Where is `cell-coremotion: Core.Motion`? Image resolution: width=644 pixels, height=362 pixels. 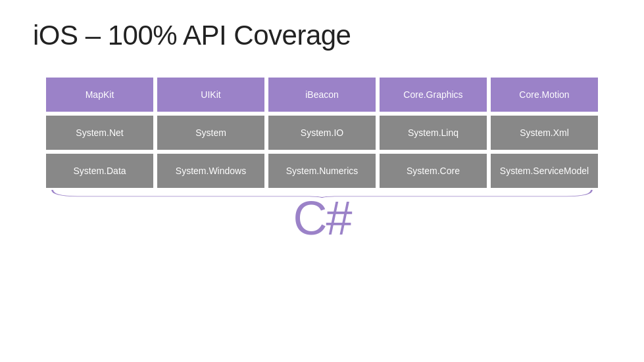
cell-coremotion: Core.Motion is located at coordinates (545, 95).